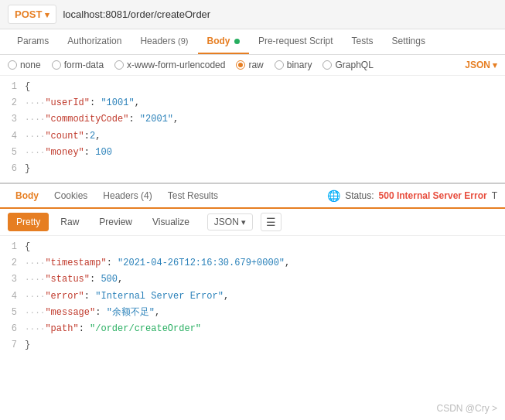  I want to click on time-label: T, so click(495, 196).